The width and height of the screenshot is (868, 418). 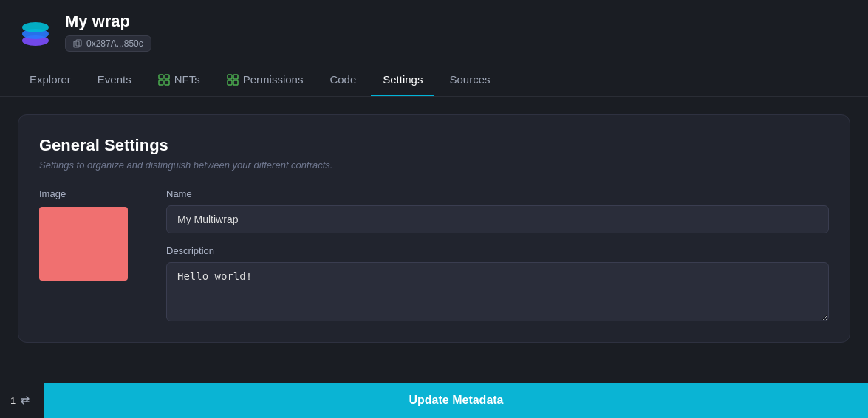 What do you see at coordinates (50, 80) in the screenshot?
I see `nav-label-explorer: Explorer` at bounding box center [50, 80].